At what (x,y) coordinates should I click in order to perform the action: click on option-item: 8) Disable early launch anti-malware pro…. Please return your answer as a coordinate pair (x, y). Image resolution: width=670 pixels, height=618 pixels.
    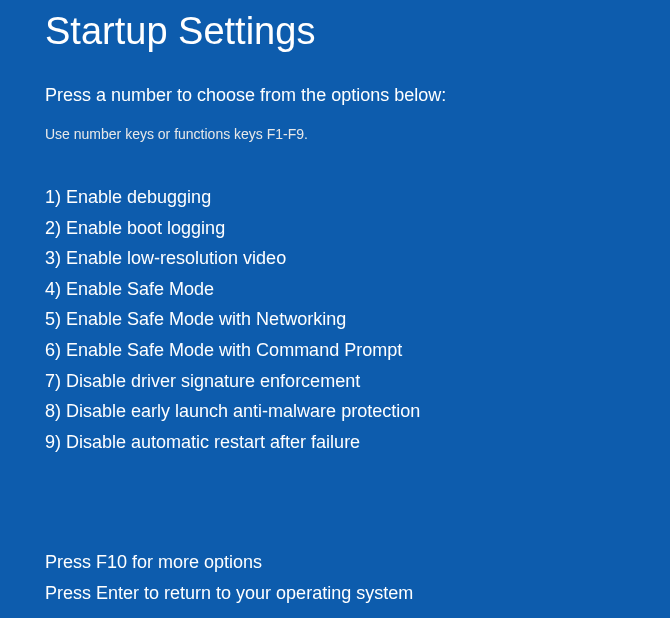
    Looking at the image, I should click on (358, 412).